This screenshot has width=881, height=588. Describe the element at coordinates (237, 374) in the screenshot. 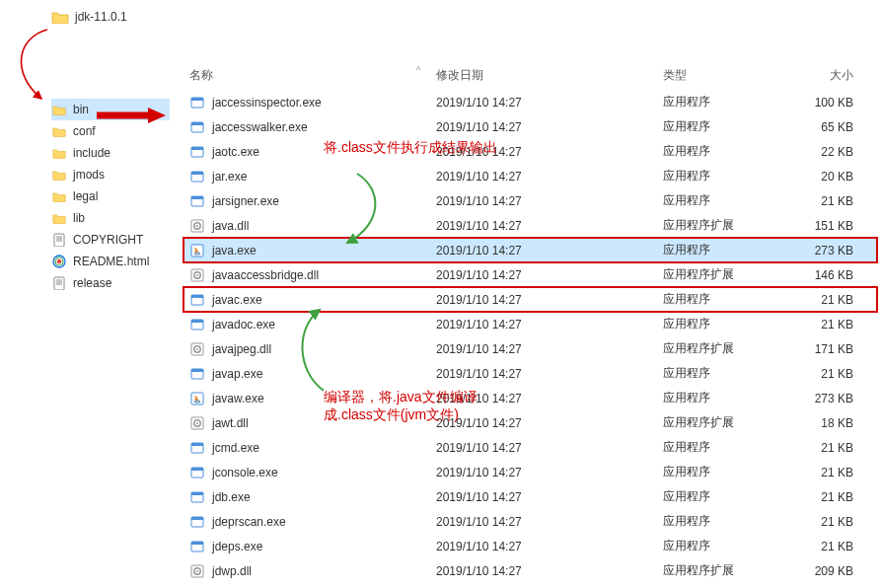

I see `file-name: javap.exe` at that location.